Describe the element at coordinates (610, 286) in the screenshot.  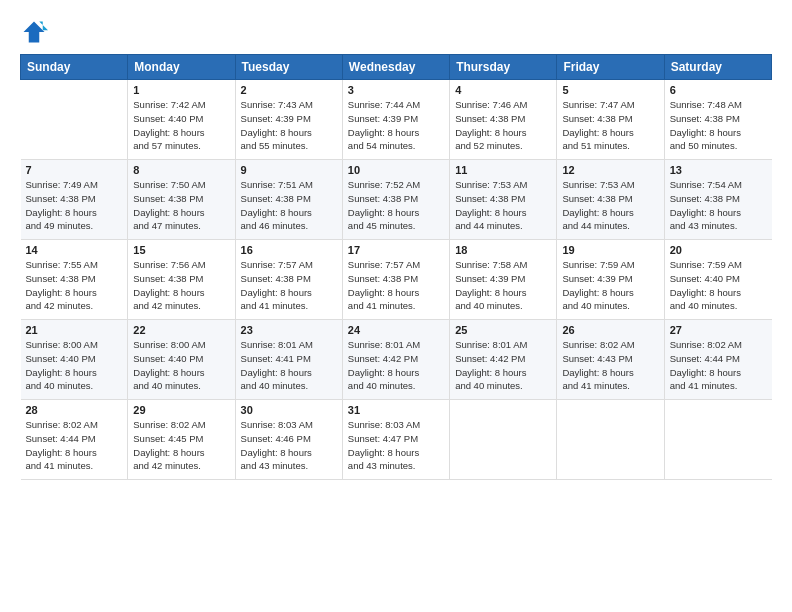
I see `cell-info: Sunrise: 7:59 AM Sunset: 4:39 PM Dayligh…` at that location.